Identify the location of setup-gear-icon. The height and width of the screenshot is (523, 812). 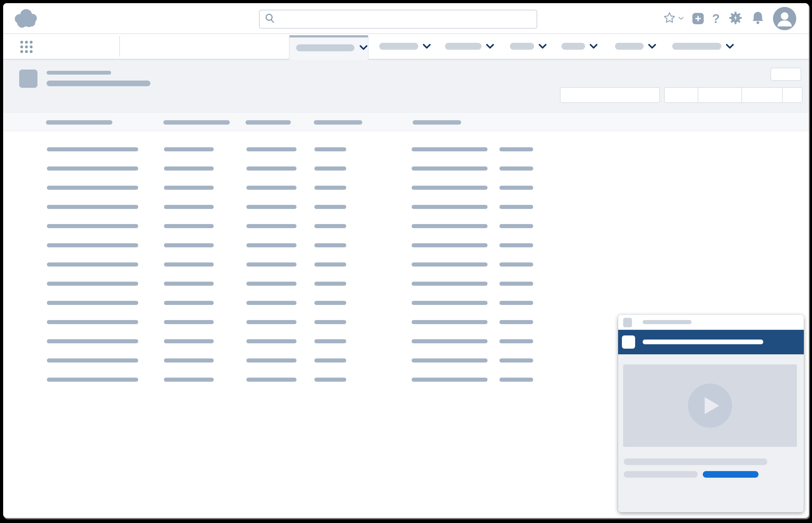
(736, 19).